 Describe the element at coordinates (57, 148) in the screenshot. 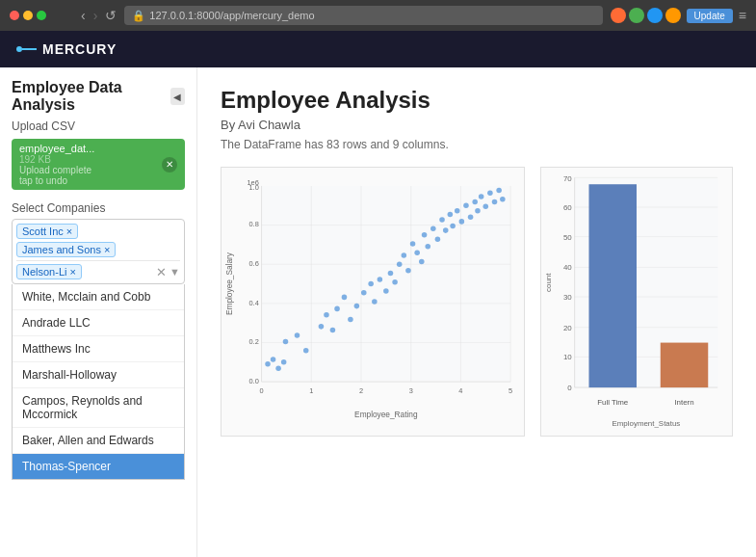

I see `upload-filename: employee_dat...` at that location.